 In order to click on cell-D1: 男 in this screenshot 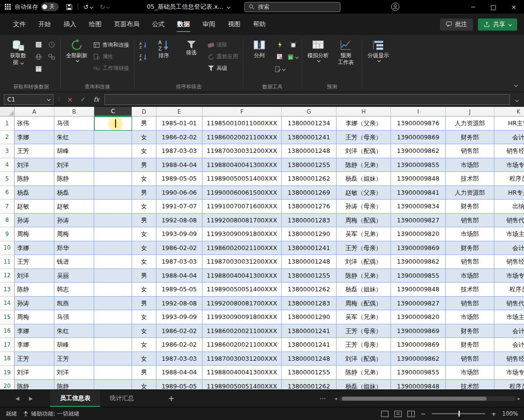, I will do `click(144, 123)`.